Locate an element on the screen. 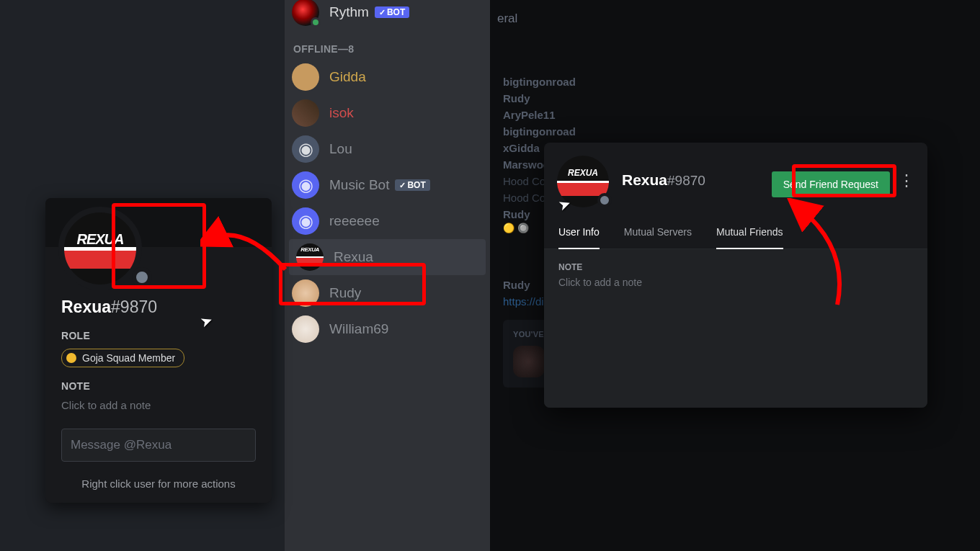  modal-note-label: NOTE is located at coordinates (736, 267).